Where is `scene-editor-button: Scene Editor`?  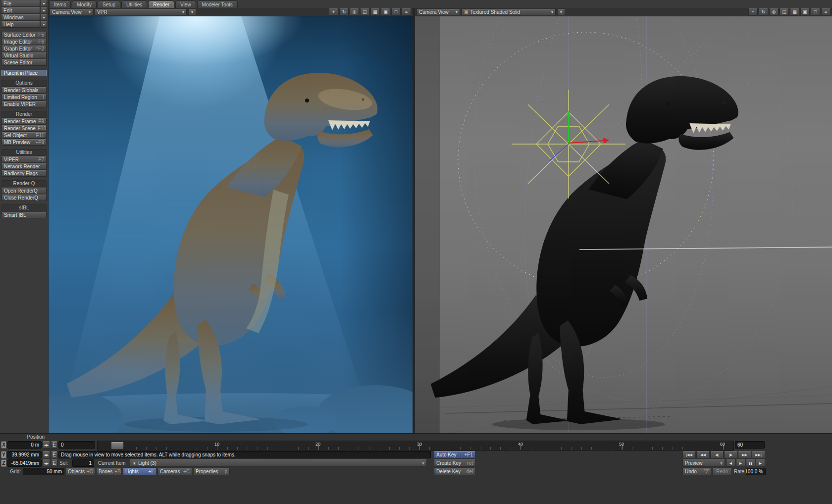
scene-editor-button: Scene Editor is located at coordinates (24, 62).